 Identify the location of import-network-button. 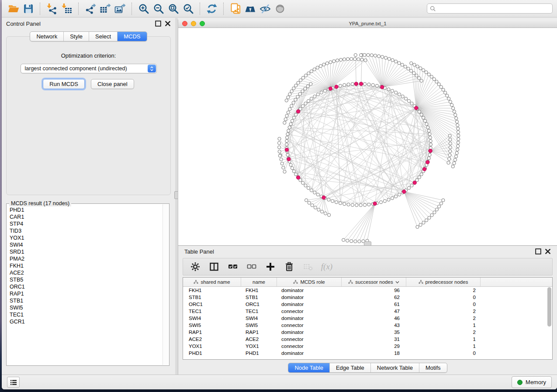
(52, 9).